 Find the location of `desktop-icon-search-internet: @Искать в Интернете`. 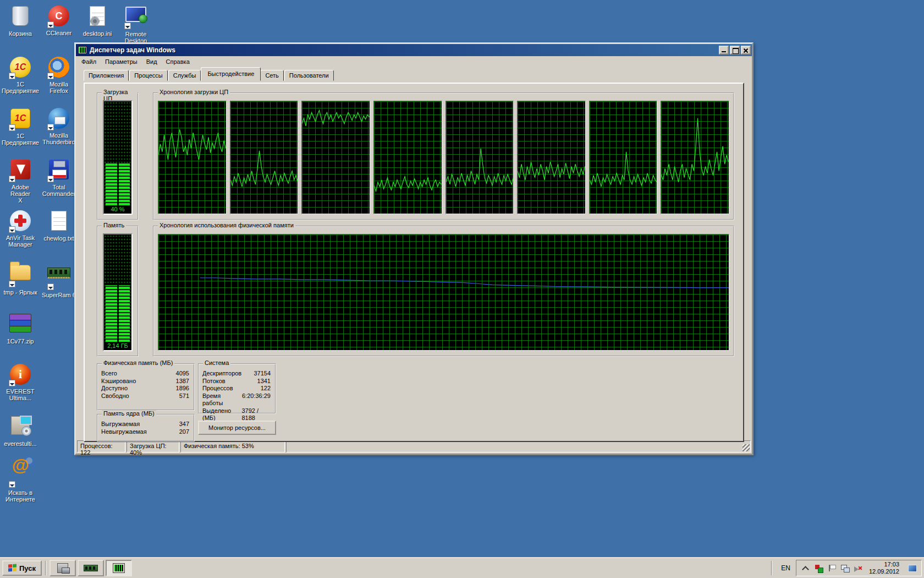

desktop-icon-search-internet: @Искать в Интернете is located at coordinates (20, 484).